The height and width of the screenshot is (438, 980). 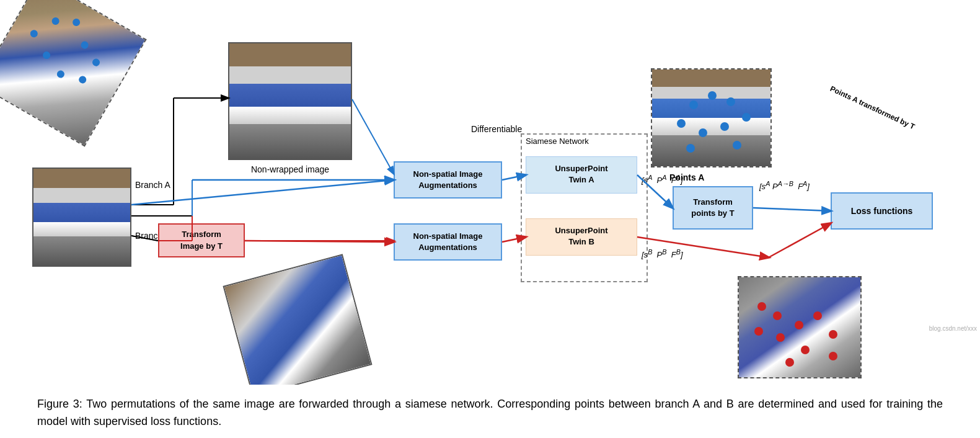 I want to click on transform-image-box: TransformImage by T, so click(x=201, y=241).